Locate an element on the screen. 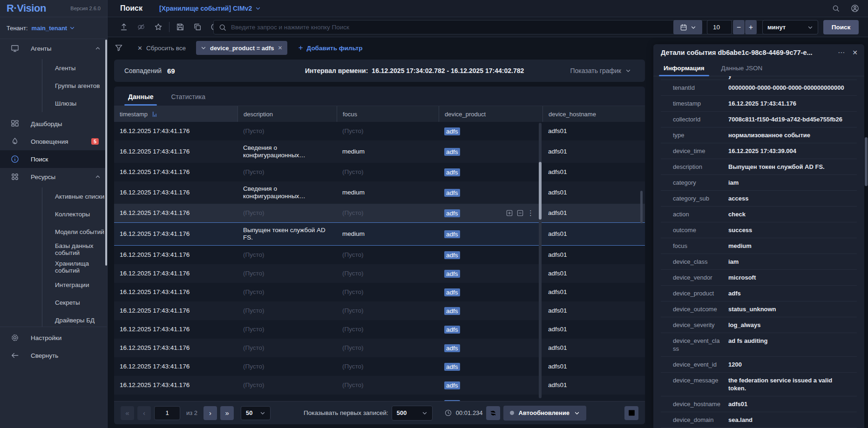 The height and width of the screenshot is (428, 868). details-close-icon: ✕ is located at coordinates (855, 53).